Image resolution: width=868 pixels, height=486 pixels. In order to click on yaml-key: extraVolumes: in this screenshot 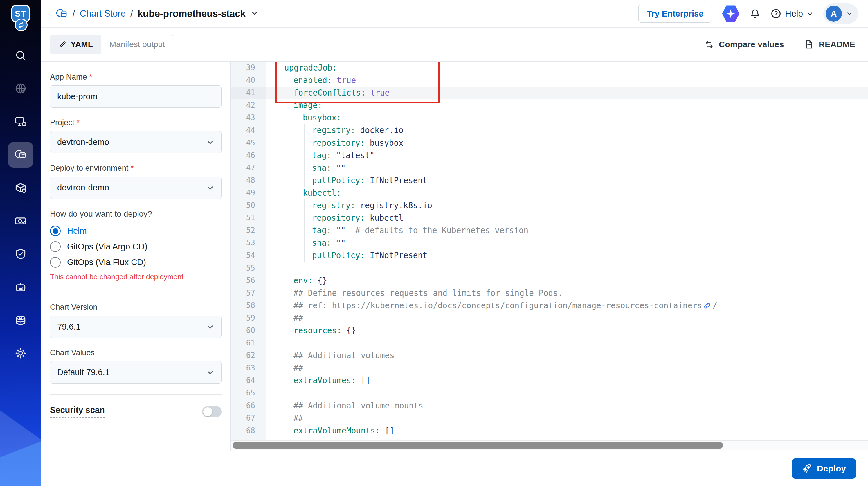, I will do `click(325, 380)`.